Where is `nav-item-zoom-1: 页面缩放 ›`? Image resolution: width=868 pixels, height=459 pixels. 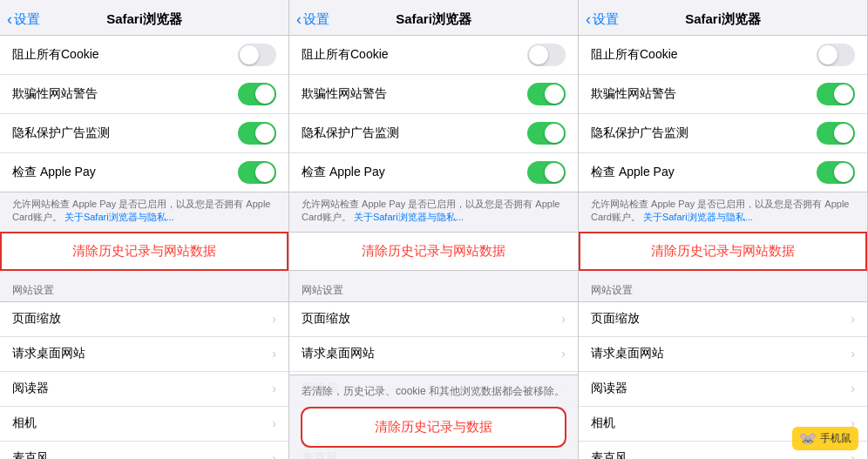 nav-item-zoom-1: 页面缩放 › is located at coordinates (145, 320).